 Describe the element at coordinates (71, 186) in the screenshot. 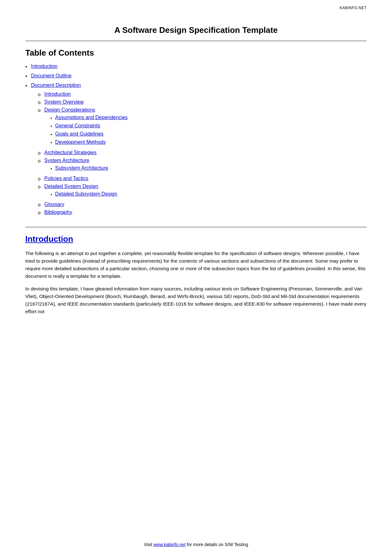

I see `toc-link-detailed-system: Detailed System Design` at that location.